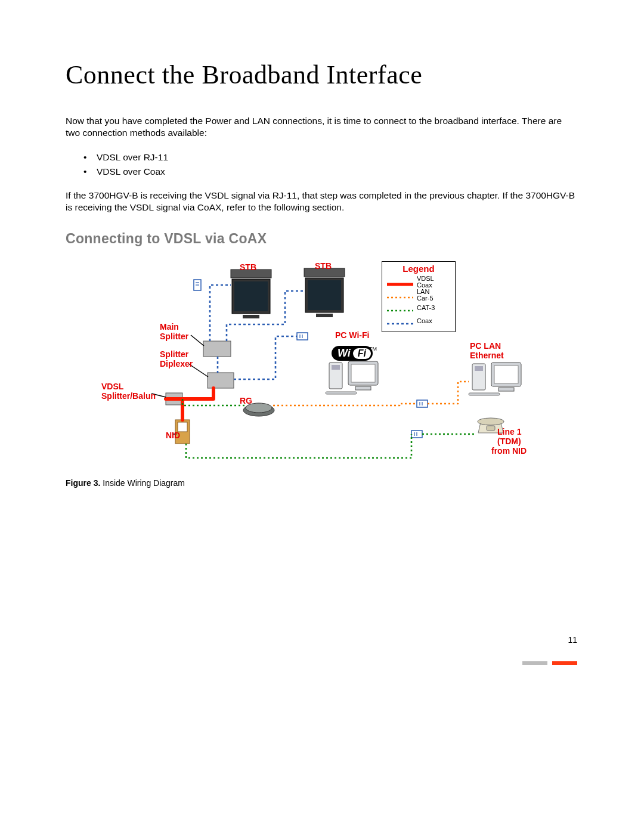 This screenshot has height=833, width=644. What do you see at coordinates (174, 336) in the screenshot?
I see `label-main-splitter: Splitter` at bounding box center [174, 336].